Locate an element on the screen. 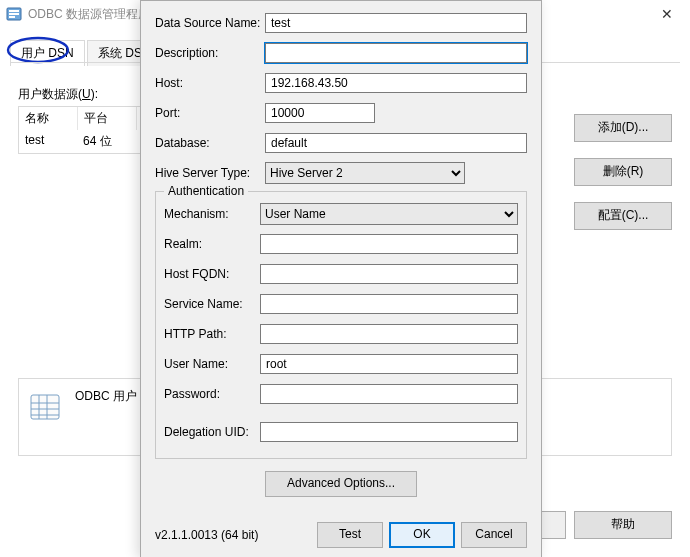 The height and width of the screenshot is (557, 690). odbc-icon is located at coordinates (14, 14).